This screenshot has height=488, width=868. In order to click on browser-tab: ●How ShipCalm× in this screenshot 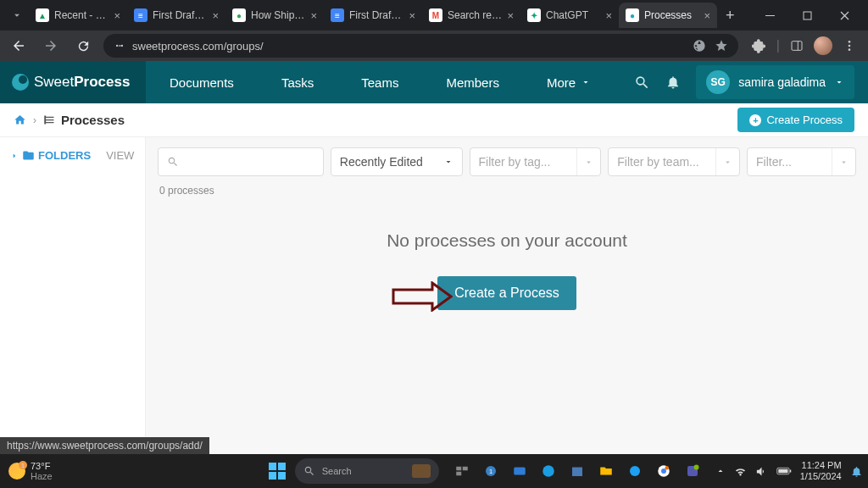, I will do `click(275, 15)`.